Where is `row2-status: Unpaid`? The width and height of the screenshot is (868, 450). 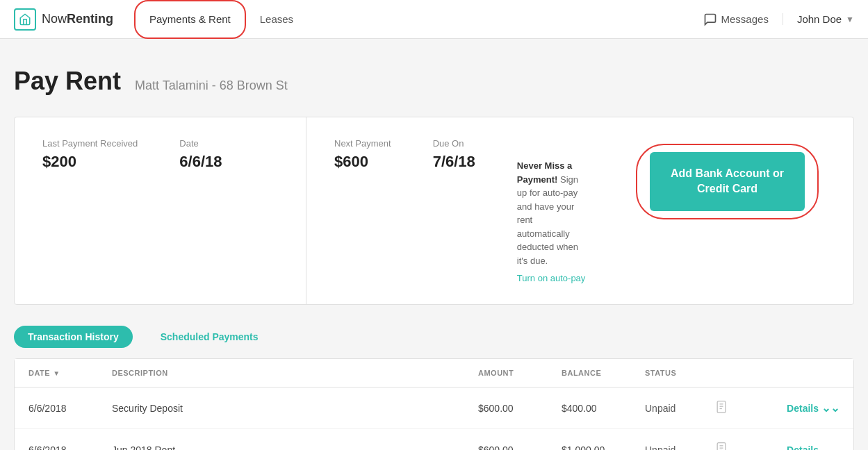
row2-status: Unpaid is located at coordinates (680, 447).